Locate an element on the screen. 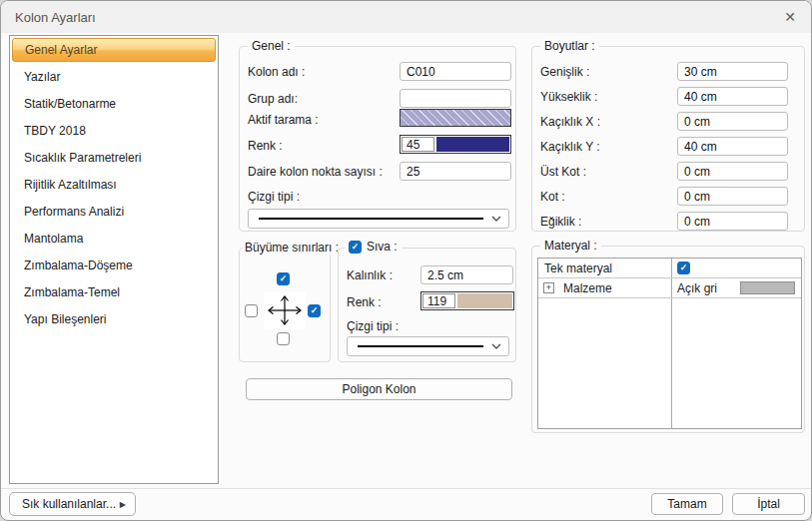 This screenshot has width=812, height=521. poligon-kolon-button: Poligon Kolon is located at coordinates (380, 389).